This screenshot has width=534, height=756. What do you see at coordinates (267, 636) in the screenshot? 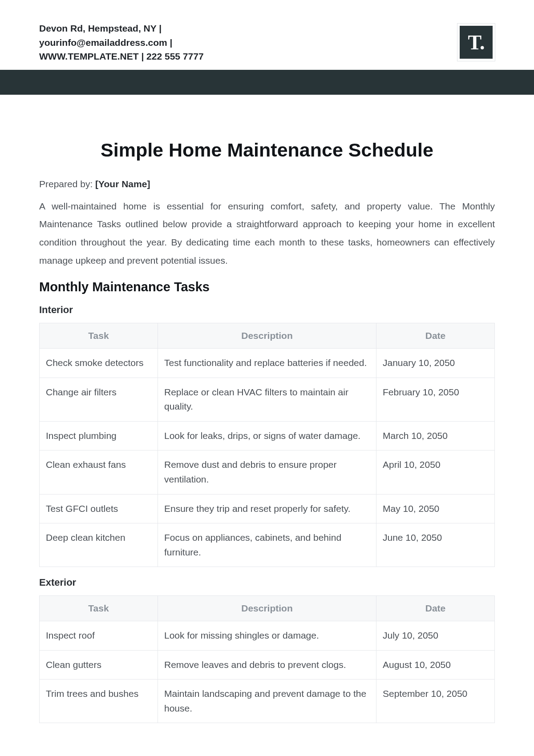
I see `table-row: Inspect roof Look for missing shingles o…` at bounding box center [267, 636].